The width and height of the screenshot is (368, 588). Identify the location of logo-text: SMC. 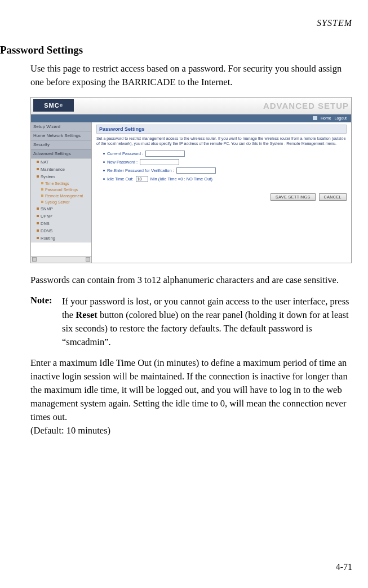
(52, 105).